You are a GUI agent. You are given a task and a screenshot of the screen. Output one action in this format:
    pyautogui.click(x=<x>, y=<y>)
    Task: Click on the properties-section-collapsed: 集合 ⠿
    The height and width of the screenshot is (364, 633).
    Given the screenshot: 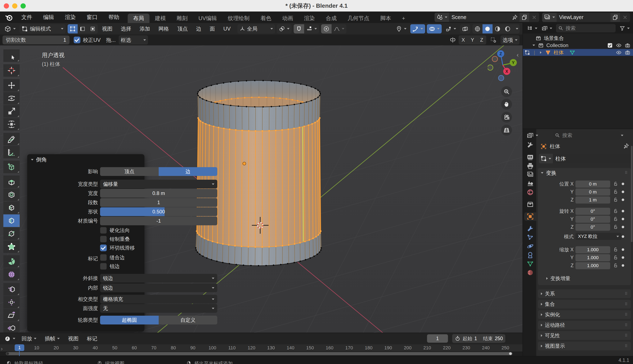 What is the action you would take?
    pyautogui.click(x=584, y=304)
    